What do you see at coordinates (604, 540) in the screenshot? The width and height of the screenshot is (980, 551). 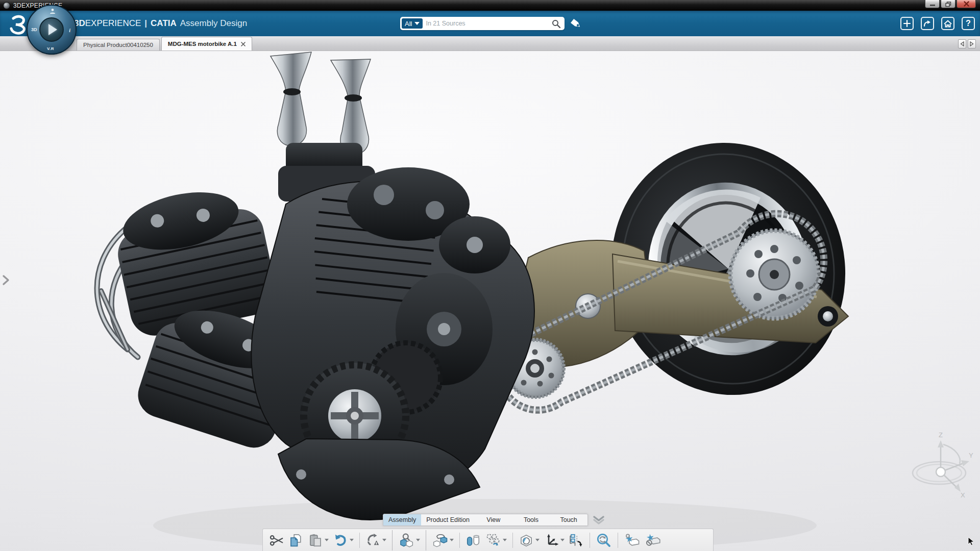 I see `explore-search-icon` at bounding box center [604, 540].